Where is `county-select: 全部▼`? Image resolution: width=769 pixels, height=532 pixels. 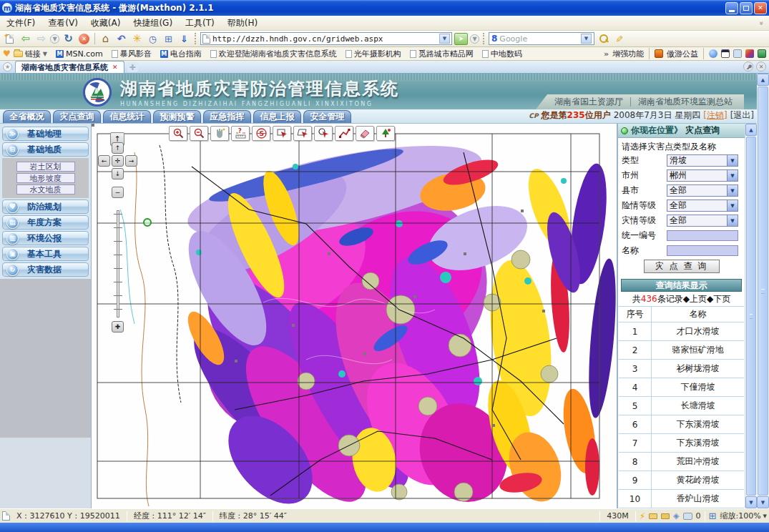 county-select: 全部▼ is located at coordinates (702, 190).